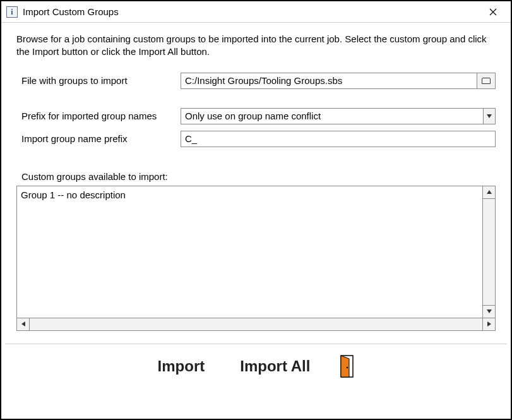  What do you see at coordinates (98, 116) in the screenshot?
I see `prefix-mode-label: Prefix for imported group names` at bounding box center [98, 116].